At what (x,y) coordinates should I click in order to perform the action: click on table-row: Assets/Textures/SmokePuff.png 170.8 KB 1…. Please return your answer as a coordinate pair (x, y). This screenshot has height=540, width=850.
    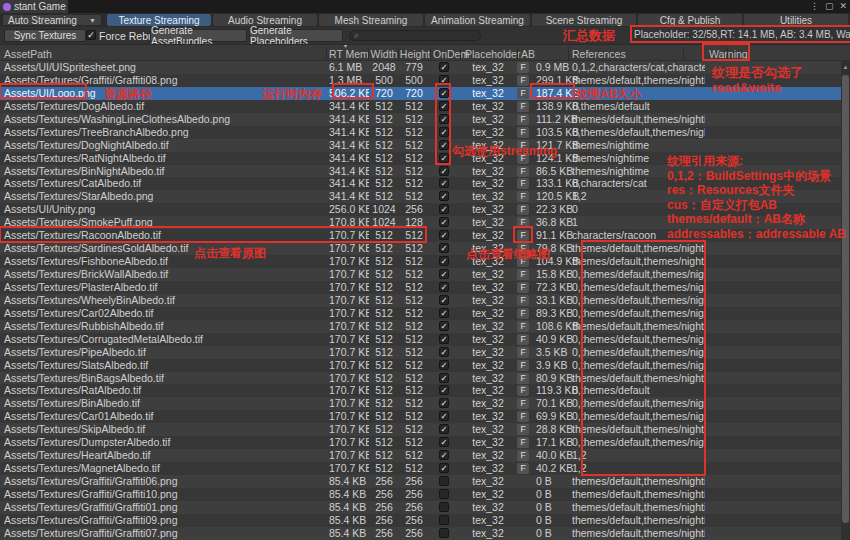
    Looking at the image, I should click on (425, 222).